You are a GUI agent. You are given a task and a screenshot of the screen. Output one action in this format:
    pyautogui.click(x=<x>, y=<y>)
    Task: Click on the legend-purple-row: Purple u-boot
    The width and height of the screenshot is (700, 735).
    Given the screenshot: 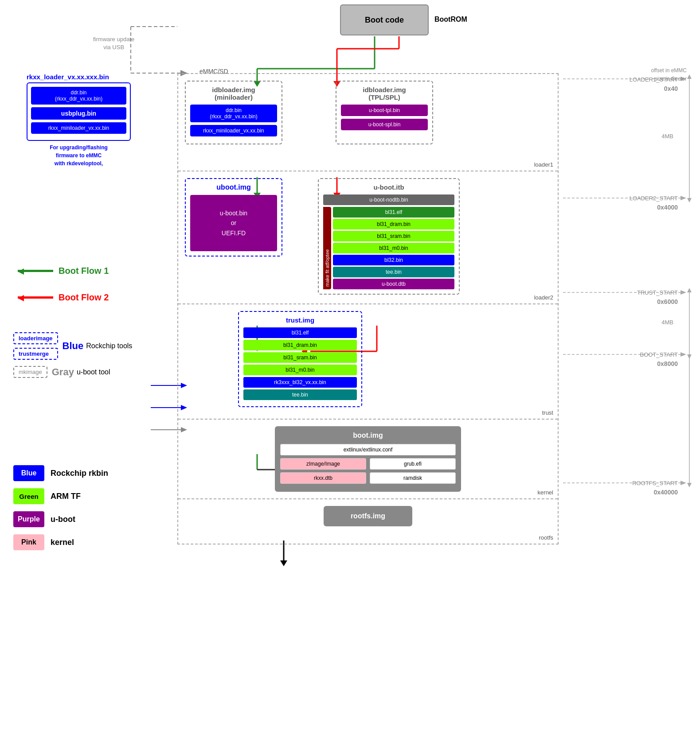 What is the action you would take?
    pyautogui.click(x=61, y=519)
    